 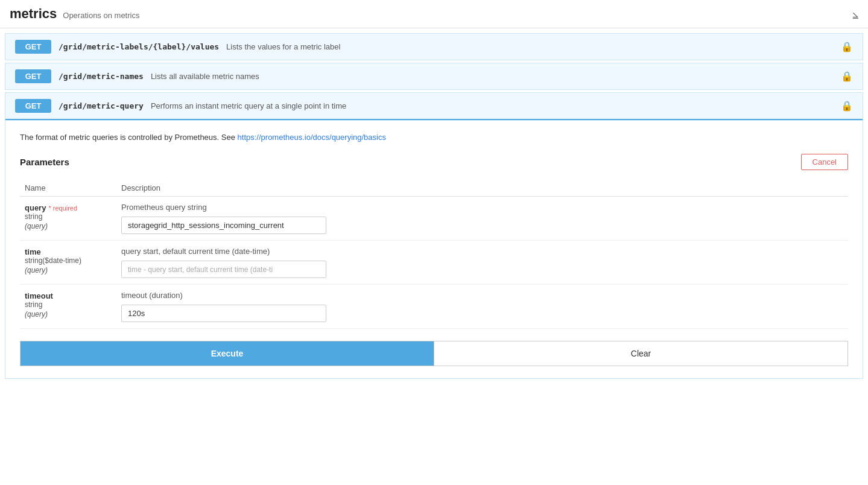 I want to click on prometheus-note: The format of metric queries is controll…, so click(x=434, y=138).